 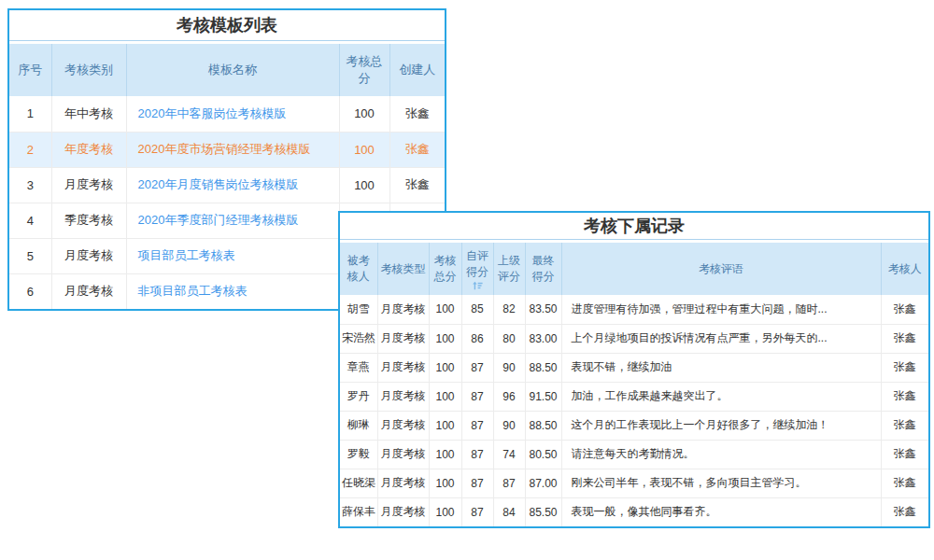 I want to click on col-header-assessee: 被考核人, so click(x=359, y=269).